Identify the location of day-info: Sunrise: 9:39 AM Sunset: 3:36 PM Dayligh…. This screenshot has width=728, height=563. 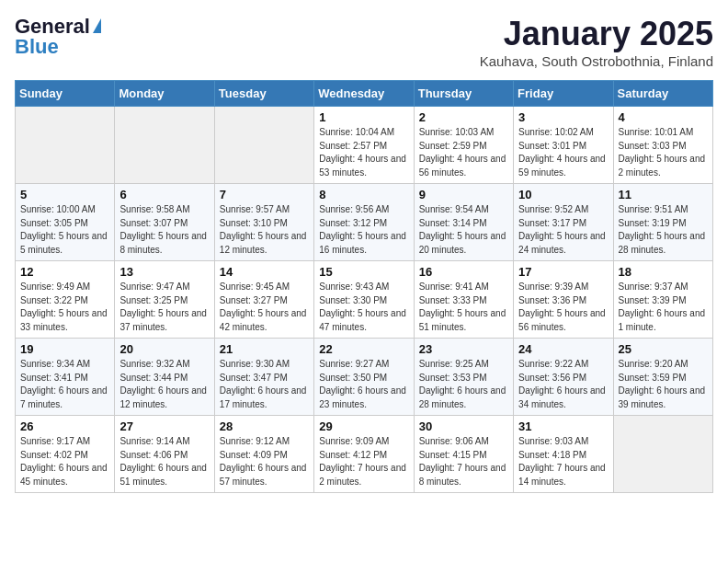
(563, 307).